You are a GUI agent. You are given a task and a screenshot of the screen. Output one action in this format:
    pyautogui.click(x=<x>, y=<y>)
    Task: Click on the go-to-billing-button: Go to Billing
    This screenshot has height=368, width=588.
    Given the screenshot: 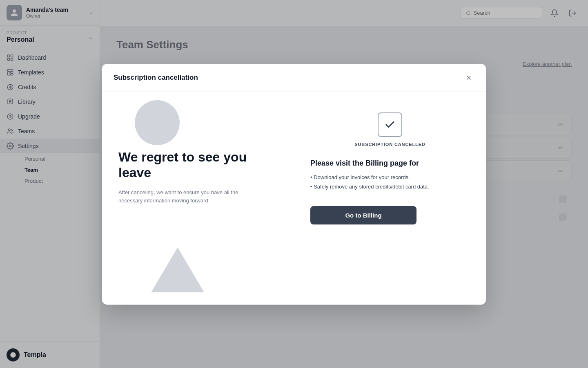 What is the action you would take?
    pyautogui.click(x=363, y=215)
    